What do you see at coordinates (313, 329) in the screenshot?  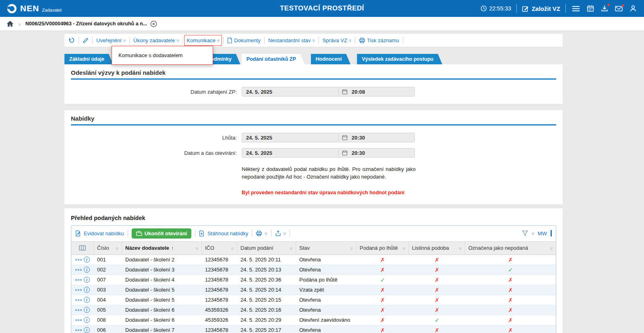 I see `table-row: i006Dodavatel - školení 71234567824. 5. …` at bounding box center [313, 329].